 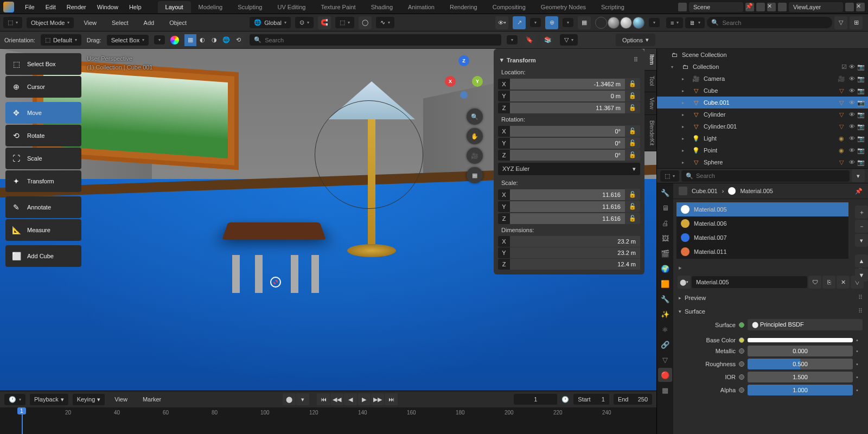 I want to click on metallic-menu-icon: •, so click(x=859, y=351).